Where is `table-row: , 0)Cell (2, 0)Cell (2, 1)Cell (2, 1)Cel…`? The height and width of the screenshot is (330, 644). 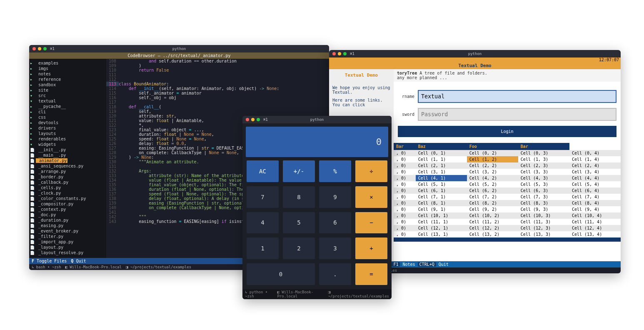 table-row: , 0)Cell (2, 0)Cell (2, 1)Cell (2, 1)Cel… is located at coordinates (507, 178).